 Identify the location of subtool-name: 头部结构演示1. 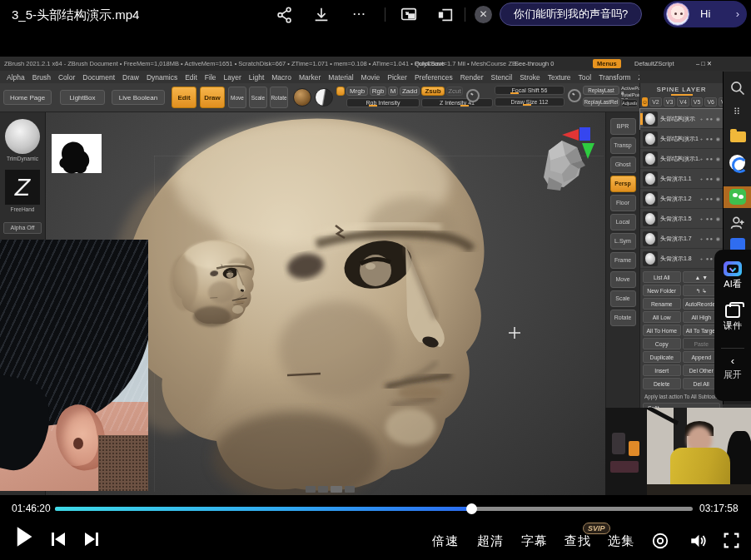
(680, 139).